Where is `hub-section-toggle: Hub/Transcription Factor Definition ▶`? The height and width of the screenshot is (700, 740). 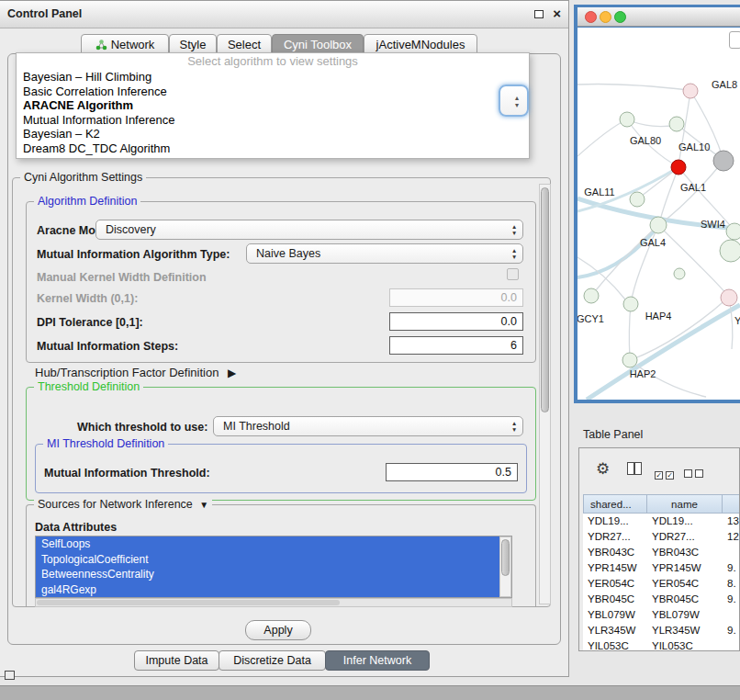
hub-section-toggle: Hub/Transcription Factor Definition ▶ is located at coordinates (136, 373).